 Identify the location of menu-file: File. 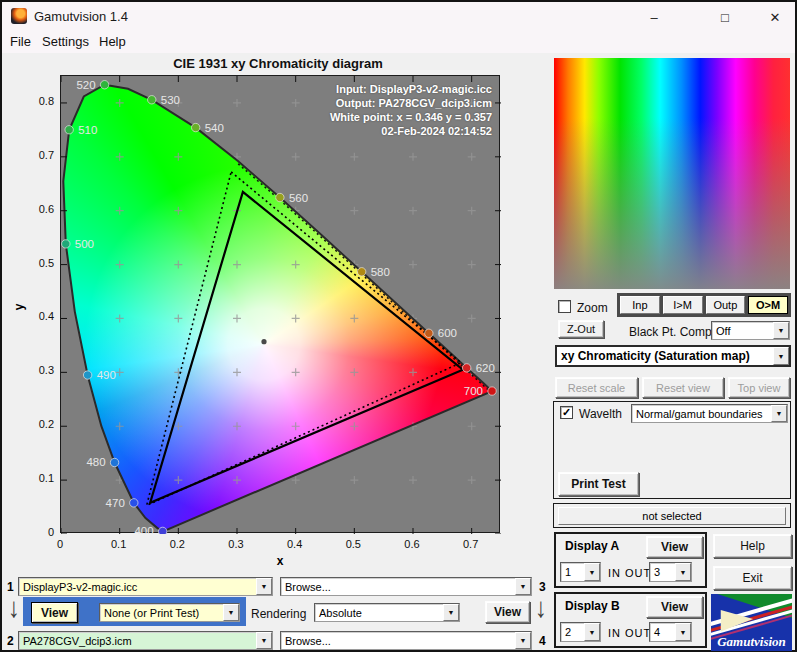
(20, 42).